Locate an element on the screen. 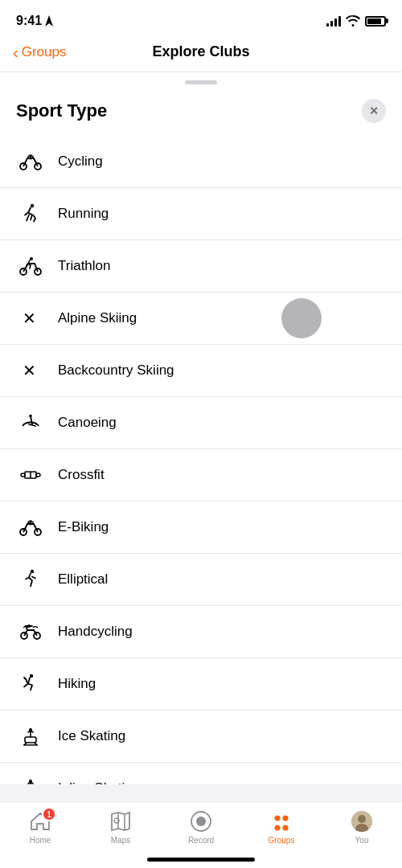 The image size is (402, 868). sport-name: Triathlon is located at coordinates (84, 266).